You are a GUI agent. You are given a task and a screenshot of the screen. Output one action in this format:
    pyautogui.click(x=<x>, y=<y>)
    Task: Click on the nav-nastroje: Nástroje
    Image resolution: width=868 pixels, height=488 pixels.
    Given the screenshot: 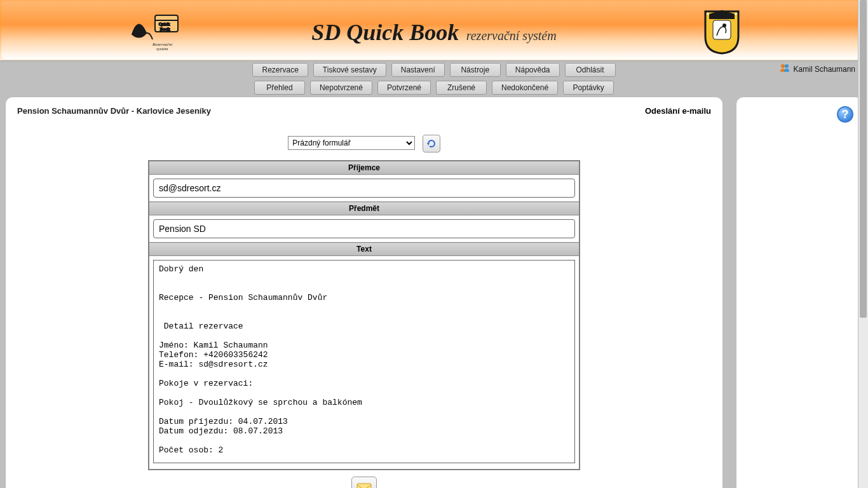 What is the action you would take?
    pyautogui.click(x=475, y=70)
    